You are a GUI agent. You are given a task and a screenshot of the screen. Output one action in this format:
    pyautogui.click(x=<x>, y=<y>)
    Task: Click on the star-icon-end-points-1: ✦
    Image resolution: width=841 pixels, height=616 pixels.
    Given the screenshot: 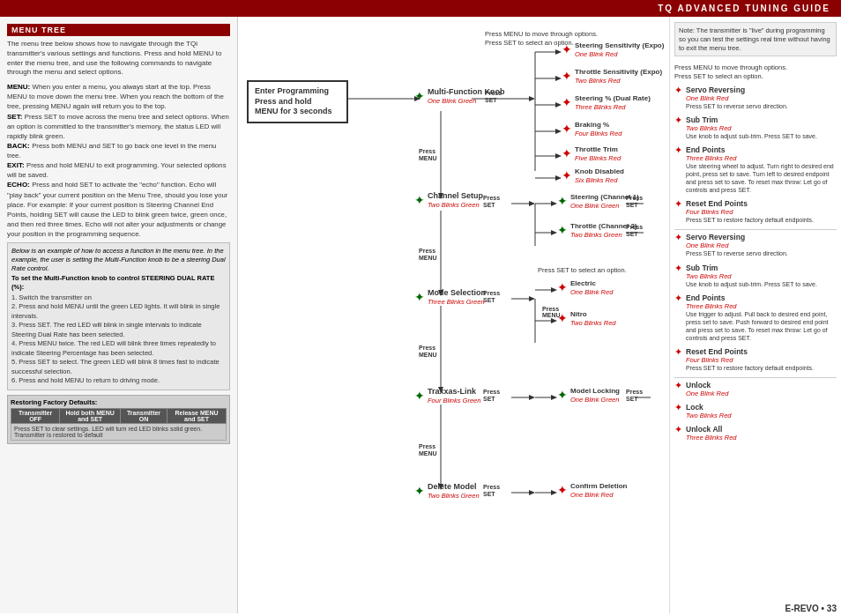 What is the action you would take?
    pyautogui.click(x=679, y=150)
    